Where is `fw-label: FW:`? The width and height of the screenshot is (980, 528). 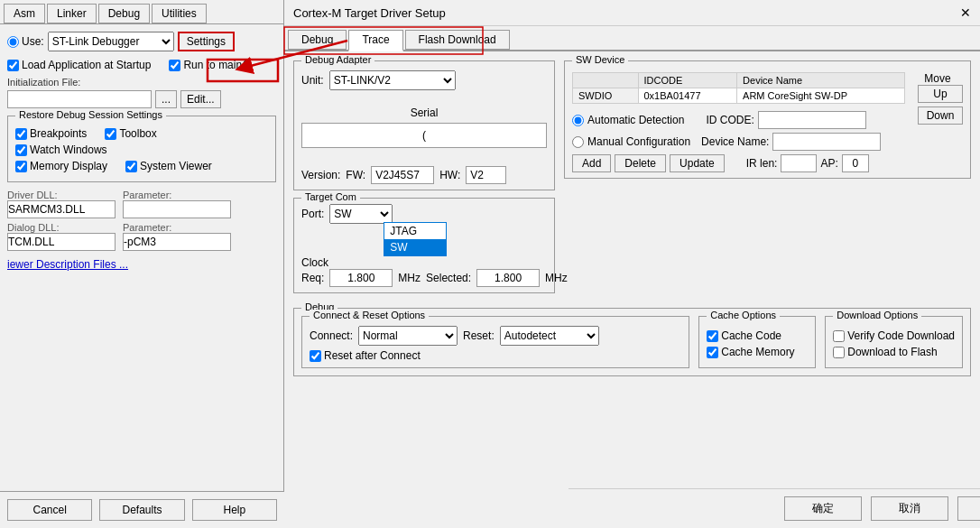 fw-label: FW: is located at coordinates (356, 175).